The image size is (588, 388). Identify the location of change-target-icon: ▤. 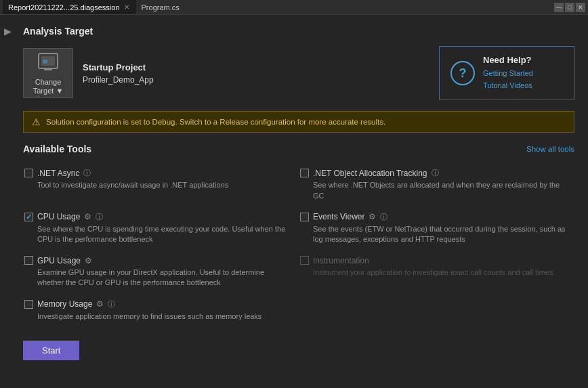
(48, 63).